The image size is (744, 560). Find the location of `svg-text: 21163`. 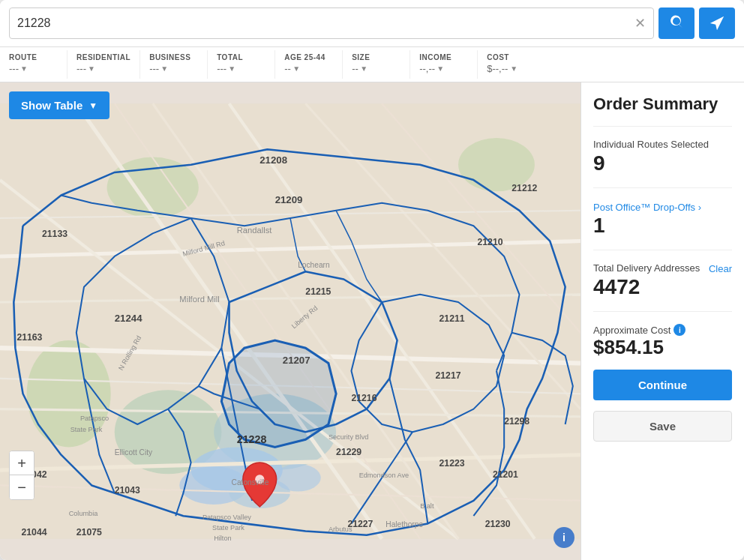

svg-text: 21163 is located at coordinates (29, 337).